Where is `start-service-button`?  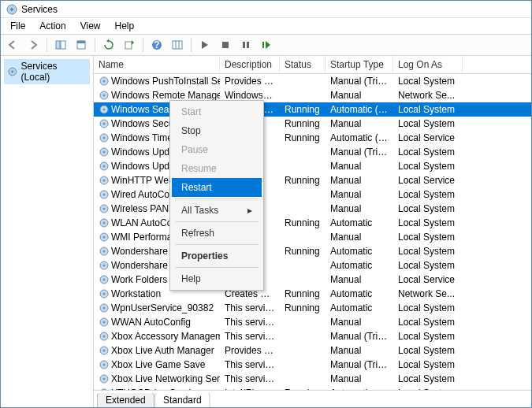 start-service-button is located at coordinates (205, 45).